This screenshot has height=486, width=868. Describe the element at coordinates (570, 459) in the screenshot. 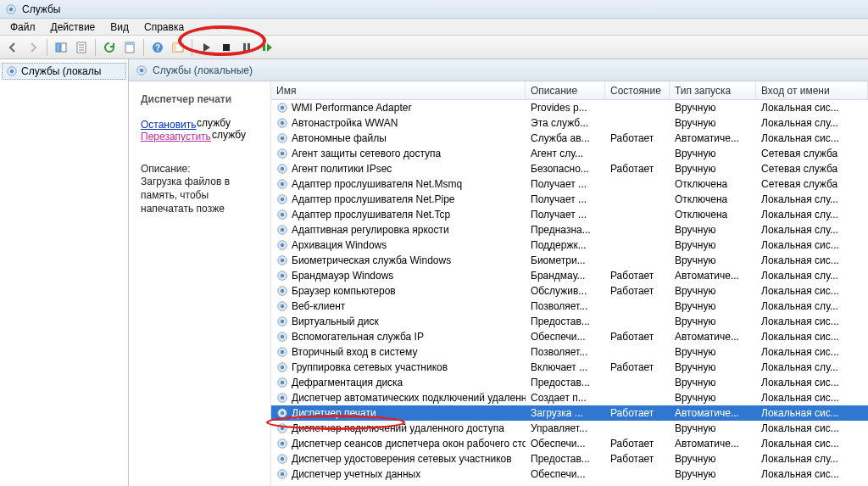

I see `service-row: Диспетчер удостоверения сетевых участник…` at that location.